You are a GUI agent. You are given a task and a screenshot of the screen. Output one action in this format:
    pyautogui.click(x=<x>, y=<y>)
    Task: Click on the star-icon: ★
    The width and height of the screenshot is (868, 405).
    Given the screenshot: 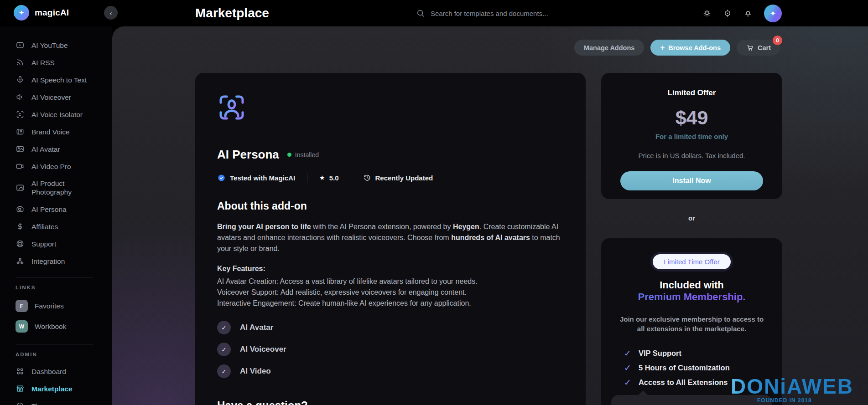 What is the action you would take?
    pyautogui.click(x=322, y=178)
    